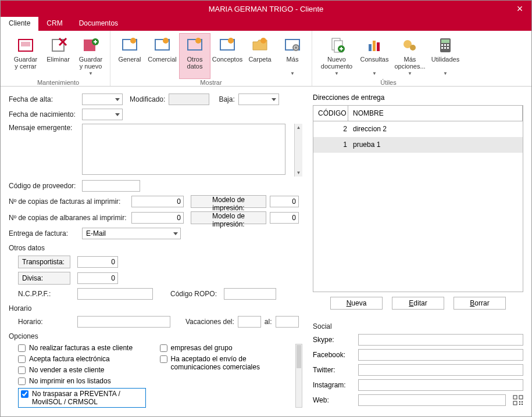 This screenshot has height=417, width=532. I want to click on fecha-alta-label: Fecha de alta:, so click(44, 99).